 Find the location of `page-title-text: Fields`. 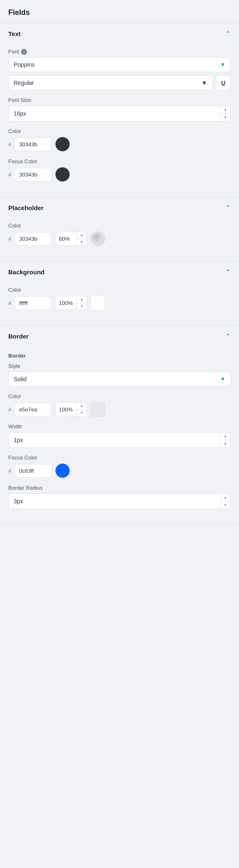

page-title-text: Fields is located at coordinates (19, 12).